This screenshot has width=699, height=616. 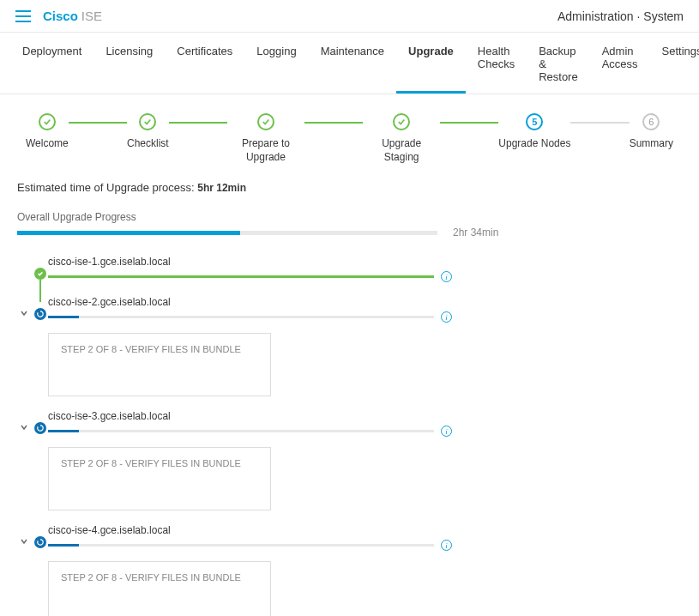 What do you see at coordinates (350, 233) in the screenshot?
I see `overall-progress-row: 2hr 34min` at bounding box center [350, 233].